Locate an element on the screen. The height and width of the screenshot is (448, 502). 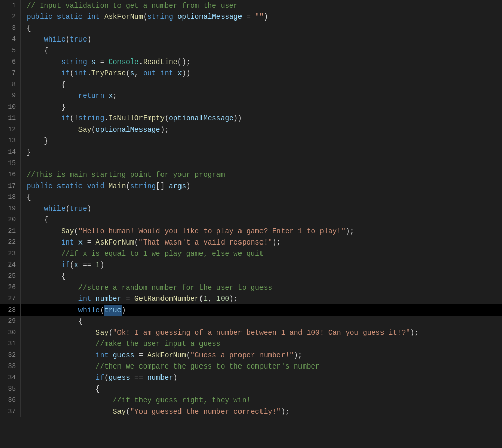
line-number: 34 is located at coordinates (10, 378).